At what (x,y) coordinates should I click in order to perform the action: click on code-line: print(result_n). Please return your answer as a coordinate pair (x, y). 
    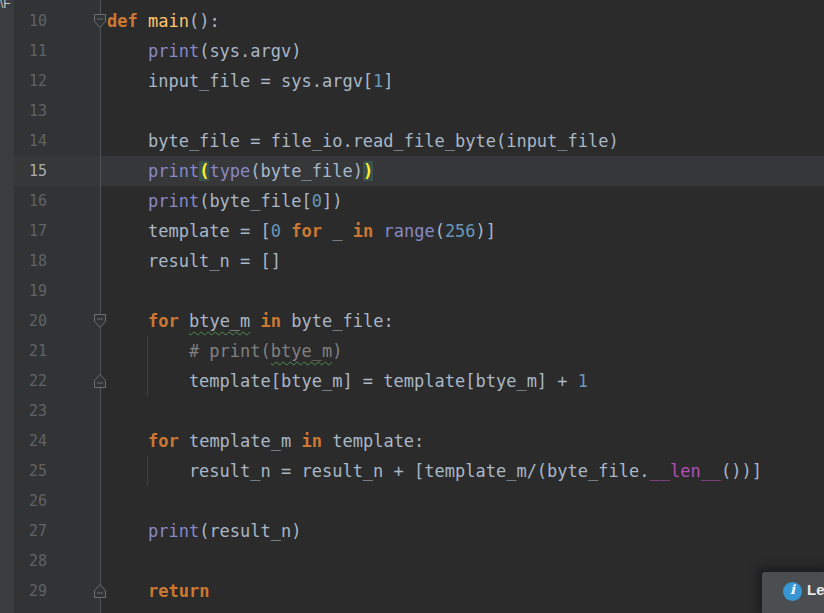
    Looking at the image, I should click on (204, 531).